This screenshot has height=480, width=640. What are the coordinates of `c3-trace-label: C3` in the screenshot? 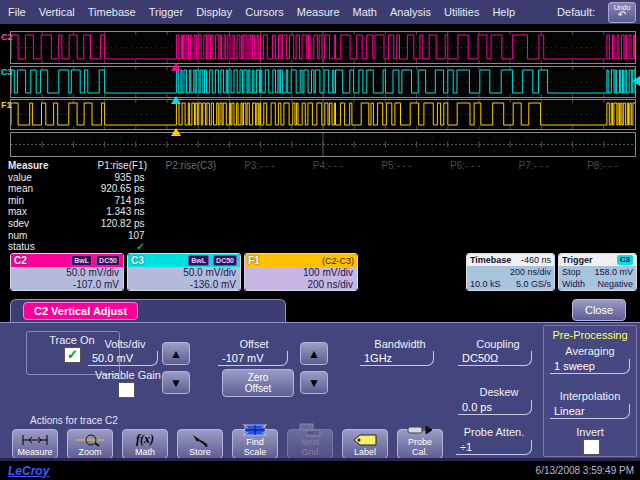 It's located at (7, 72).